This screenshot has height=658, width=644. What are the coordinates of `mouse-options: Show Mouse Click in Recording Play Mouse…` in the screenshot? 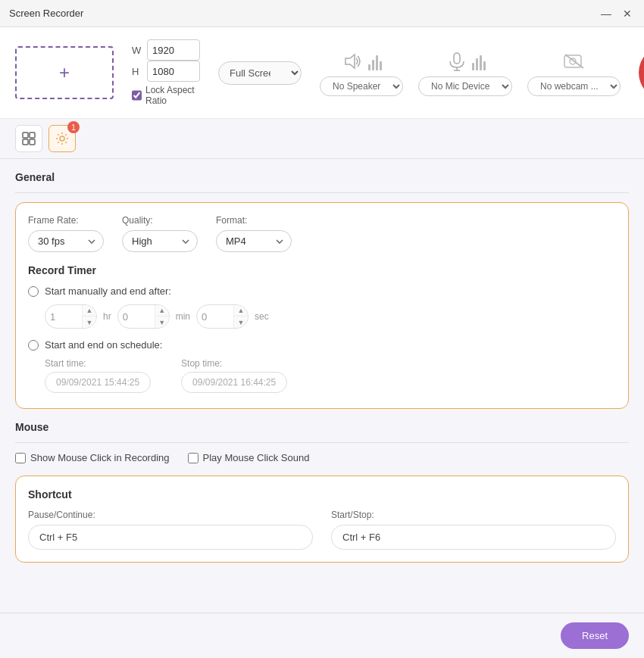 It's located at (322, 457).